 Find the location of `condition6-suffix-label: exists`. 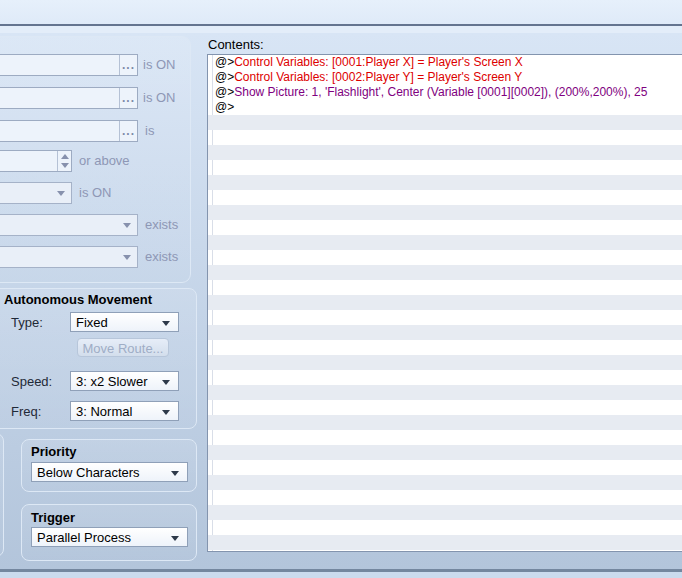

condition6-suffix-label: exists is located at coordinates (162, 224).